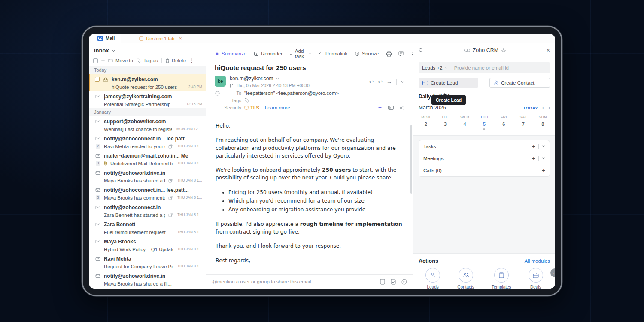 This screenshot has height=322, width=644. What do you see at coordinates (465, 278) in the screenshot?
I see `module-contacts: Contacts` at bounding box center [465, 278].